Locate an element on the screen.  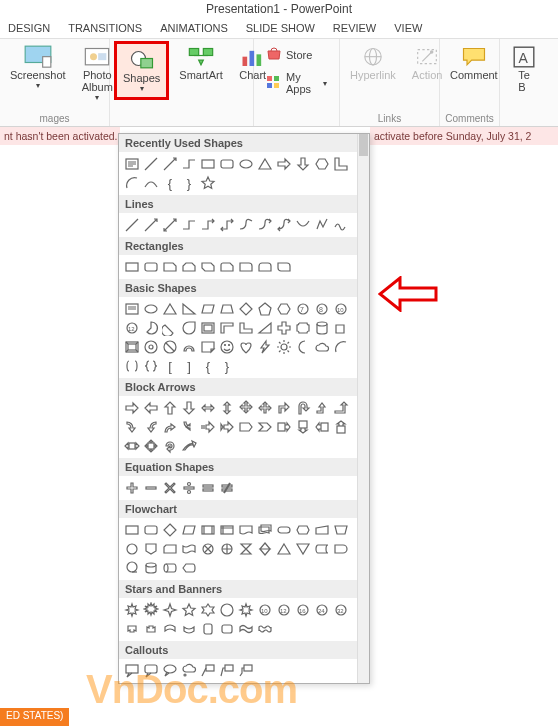
shape-fc-seq is located at coordinates (132, 568).